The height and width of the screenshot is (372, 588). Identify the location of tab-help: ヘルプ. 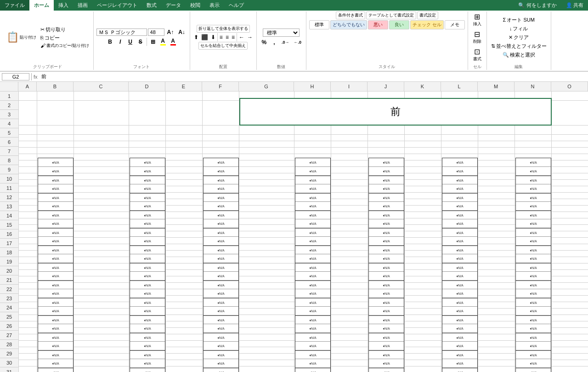
(236, 6).